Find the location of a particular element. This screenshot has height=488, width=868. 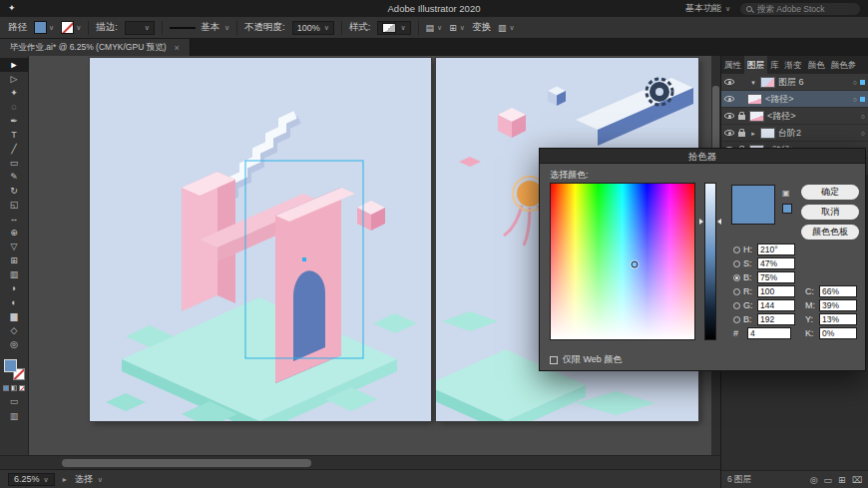

horizontal-scrollbar is located at coordinates (360, 462).